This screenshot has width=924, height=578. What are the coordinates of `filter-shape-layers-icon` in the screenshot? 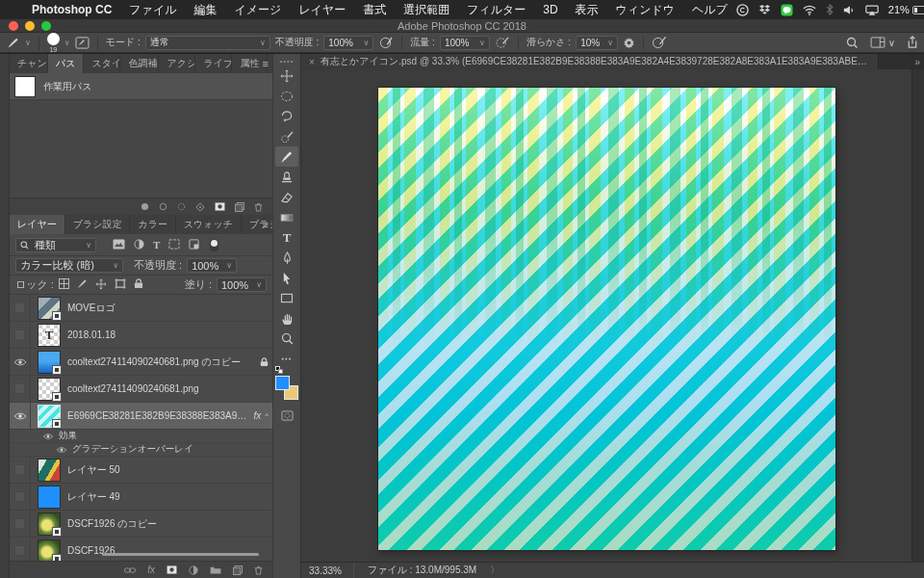 It's located at (174, 245).